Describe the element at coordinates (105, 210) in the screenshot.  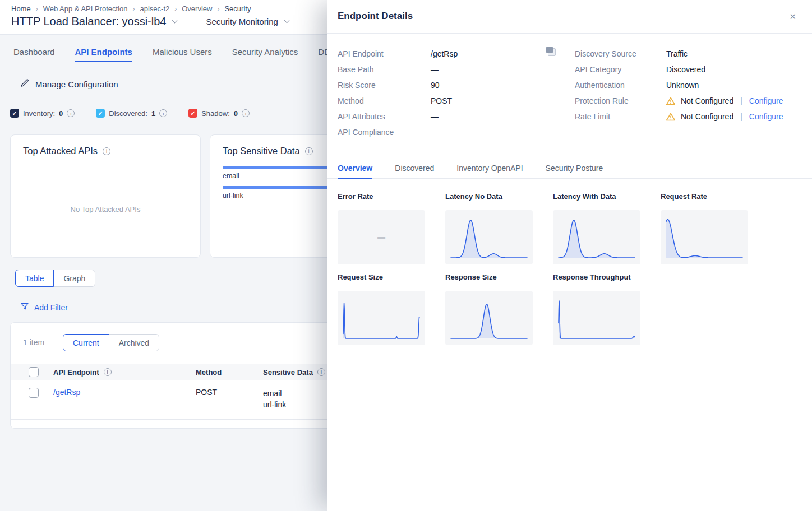
I see `empty-state-text: No Top Attacked APIs` at that location.